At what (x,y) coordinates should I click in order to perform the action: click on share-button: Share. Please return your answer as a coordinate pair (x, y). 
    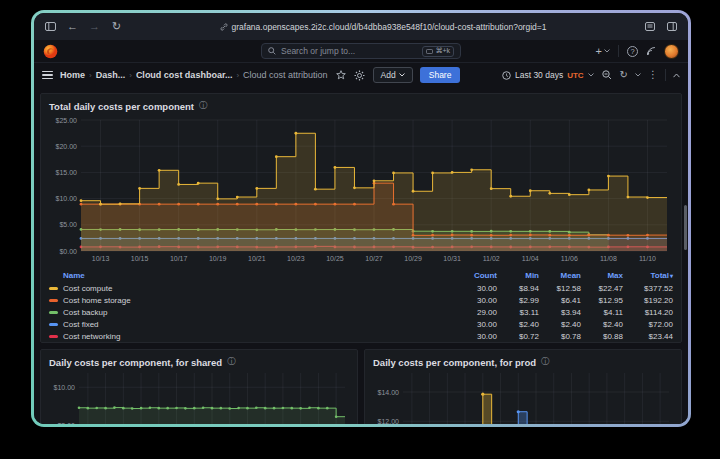
    Looking at the image, I should click on (440, 75).